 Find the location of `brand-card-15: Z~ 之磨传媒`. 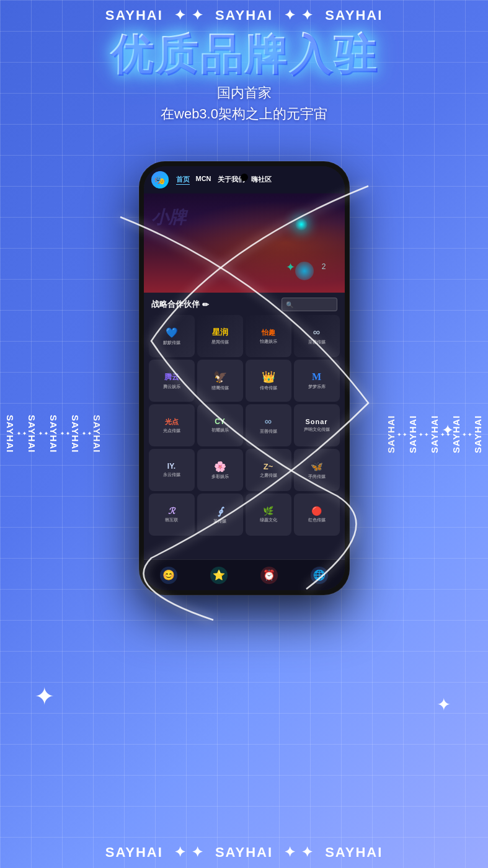

brand-card-15: Z~ 之磨传媒 is located at coordinates (268, 470).